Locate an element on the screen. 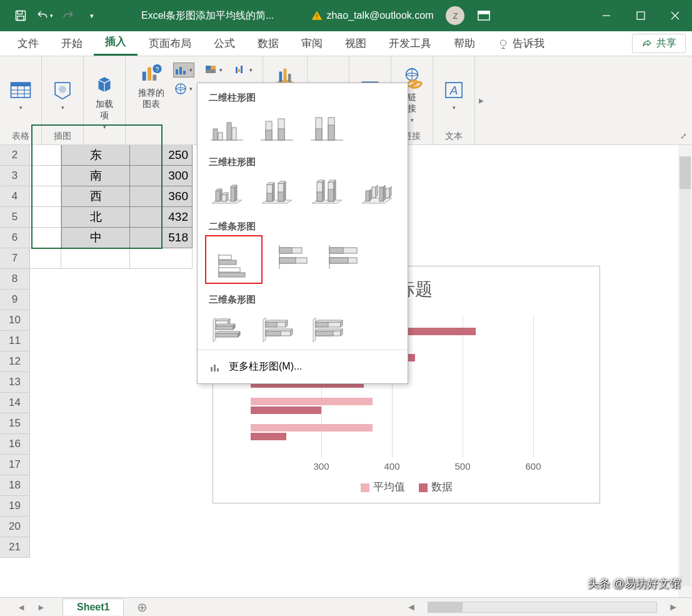 The height and width of the screenshot is (616, 692). svg-text: A is located at coordinates (454, 90).